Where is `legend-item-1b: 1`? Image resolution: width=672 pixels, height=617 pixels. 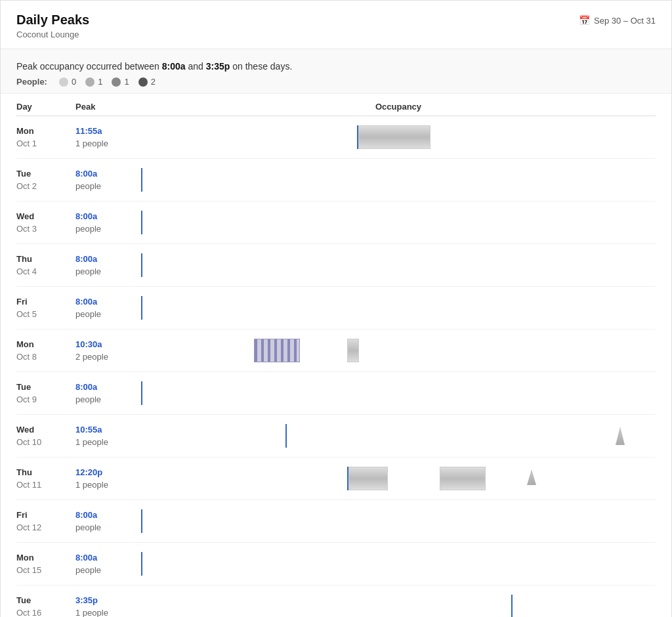
legend-item-1b: 1 is located at coordinates (120, 81).